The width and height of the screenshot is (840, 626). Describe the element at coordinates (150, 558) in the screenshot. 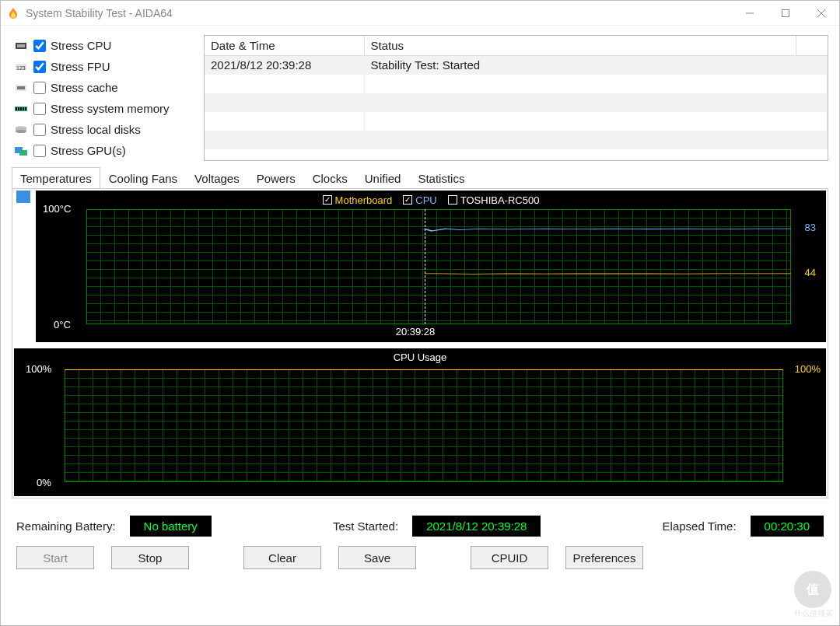

I see `stop-button: Stop` at that location.